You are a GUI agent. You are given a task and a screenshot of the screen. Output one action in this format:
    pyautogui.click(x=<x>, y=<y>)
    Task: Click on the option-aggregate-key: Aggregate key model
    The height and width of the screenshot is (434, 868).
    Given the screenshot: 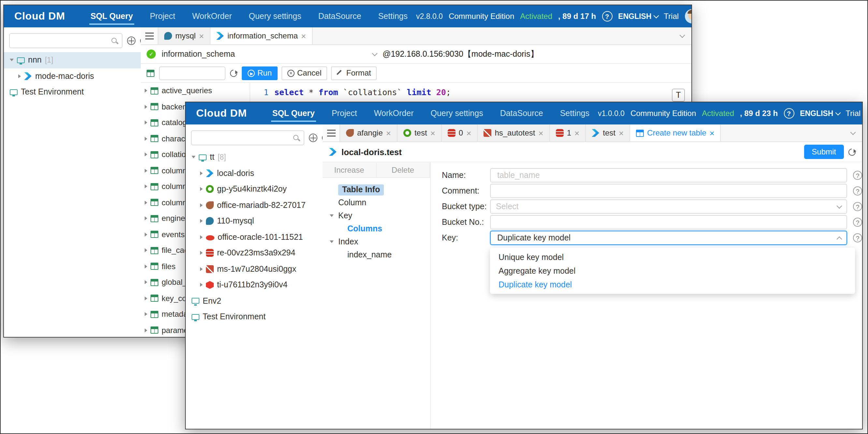 What is the action you would take?
    pyautogui.click(x=673, y=271)
    